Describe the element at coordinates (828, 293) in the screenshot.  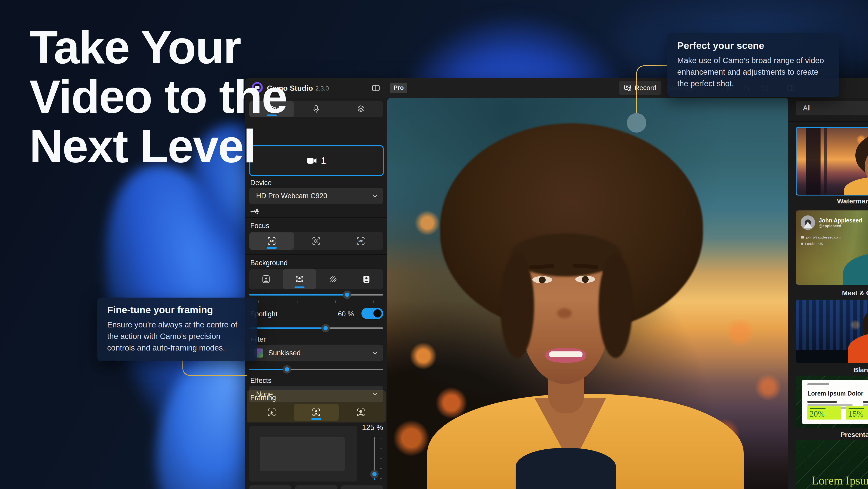
I see `scene-library-panel: All Watermark` at that location.